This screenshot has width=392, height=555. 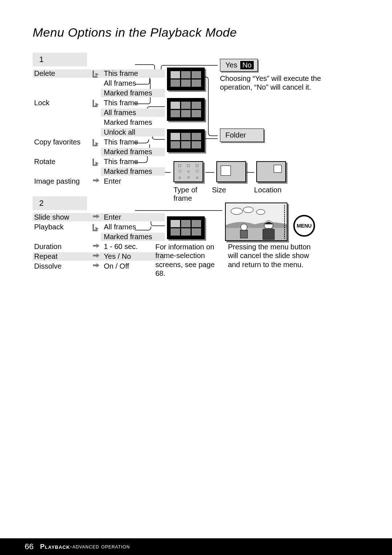 What do you see at coordinates (196, 33) in the screenshot?
I see `page-title: Menu Options in the Playback Mode` at bounding box center [196, 33].